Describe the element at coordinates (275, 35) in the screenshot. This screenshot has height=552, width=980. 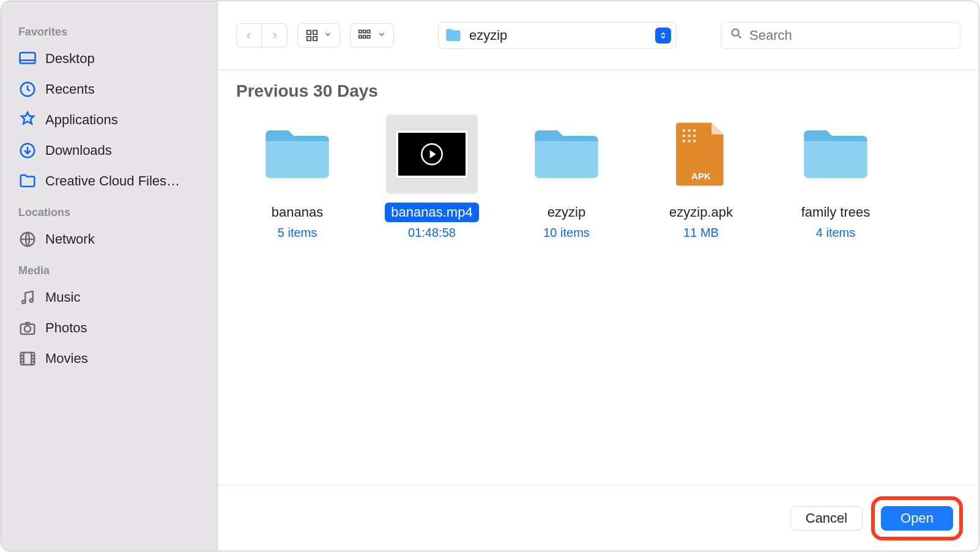
I see `forward-button` at that location.